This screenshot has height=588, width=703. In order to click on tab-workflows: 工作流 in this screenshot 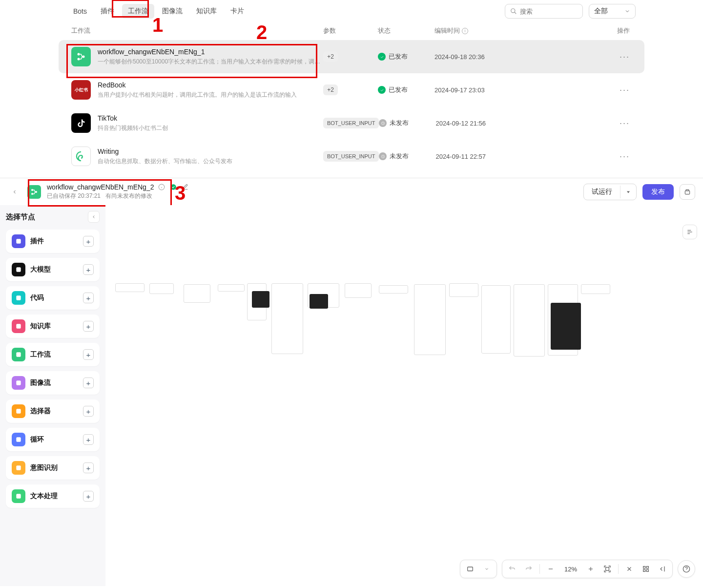, I will do `click(138, 11)`.